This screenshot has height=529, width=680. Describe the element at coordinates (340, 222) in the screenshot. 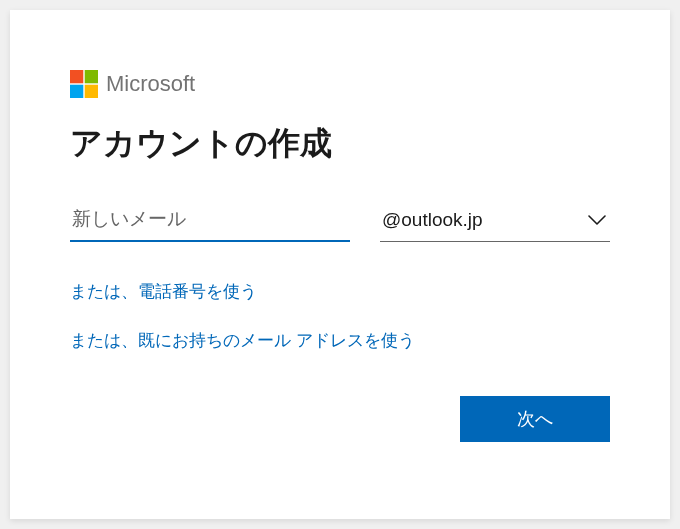

I see `email-row: @outlook.jp` at that location.